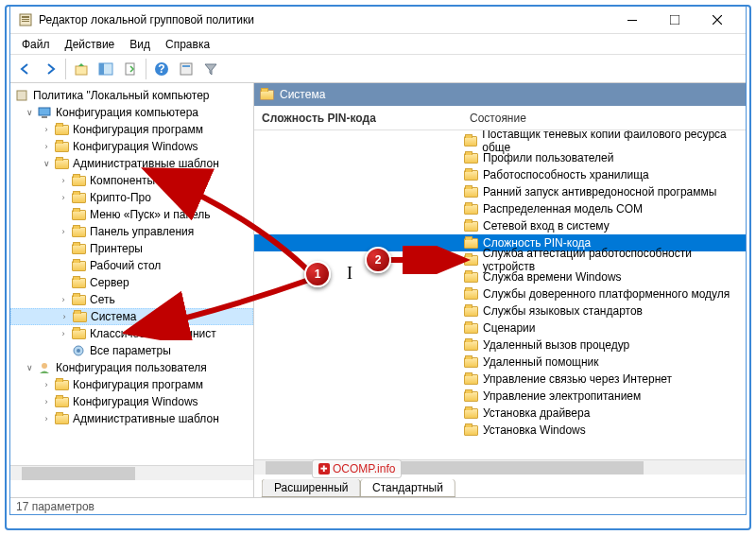  Describe the element at coordinates (132, 300) in the screenshot. I see `tree-network: ›Сеть` at that location.